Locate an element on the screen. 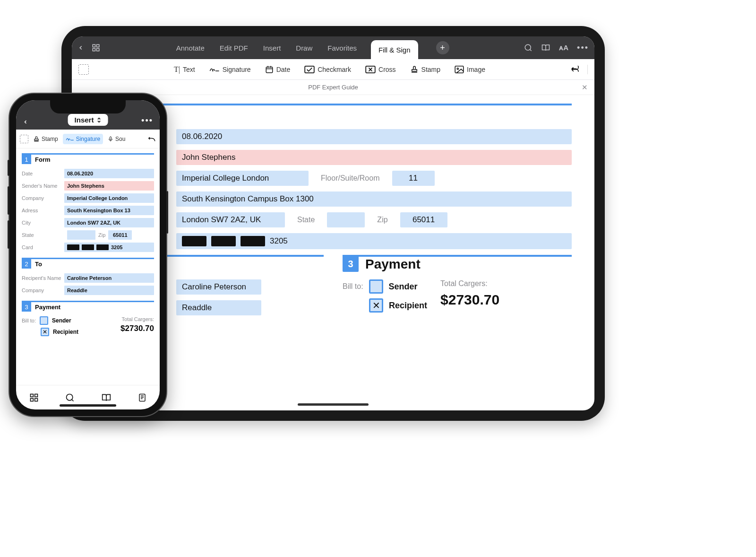 The width and height of the screenshot is (756, 557). tool-text-label: Text is located at coordinates (189, 70).